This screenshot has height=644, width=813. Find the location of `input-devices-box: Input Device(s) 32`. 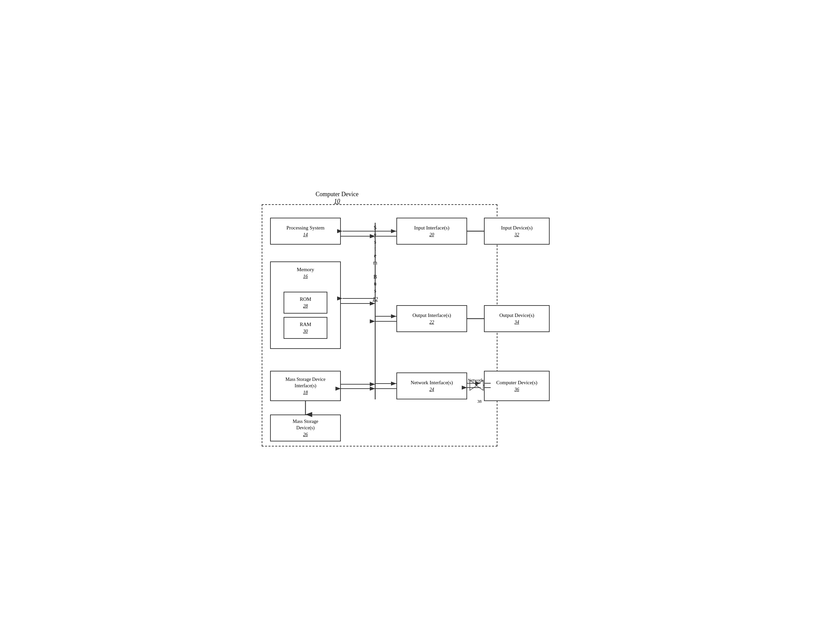

input-devices-box: Input Device(s) 32 is located at coordinates (517, 231).